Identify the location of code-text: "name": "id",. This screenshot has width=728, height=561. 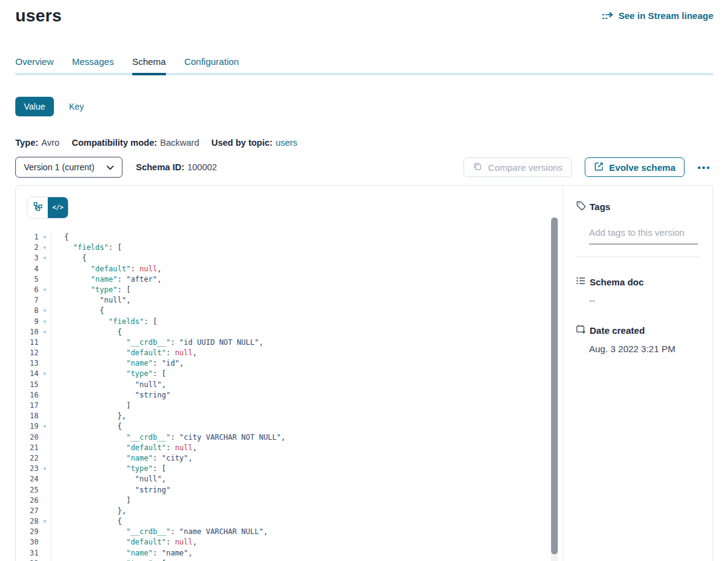
(118, 364).